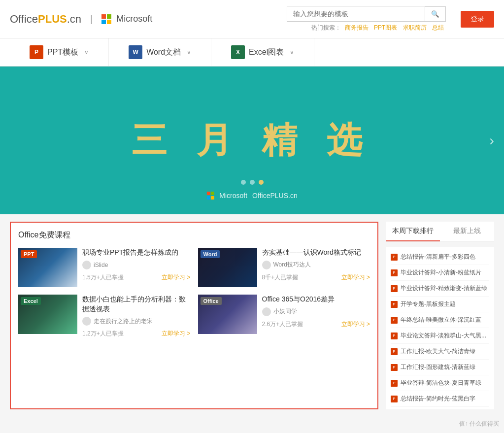  Describe the element at coordinates (440, 336) in the screenshot. I see `sidebar-item-5: P 毕业论文答辩-淡雅群山-大气黑...` at that location.